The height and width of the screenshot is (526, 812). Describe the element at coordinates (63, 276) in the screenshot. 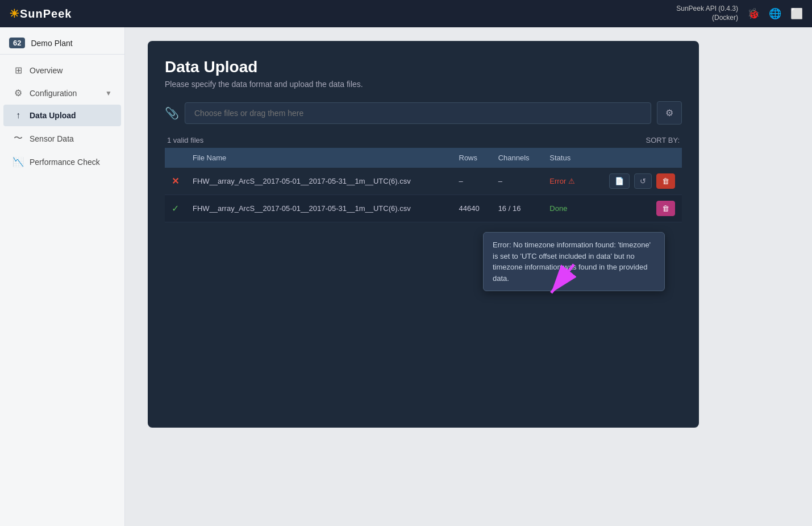

I see `sidebar: 62 Demo Plant ⊞ Overview ⚙ Configuration…` at that location.